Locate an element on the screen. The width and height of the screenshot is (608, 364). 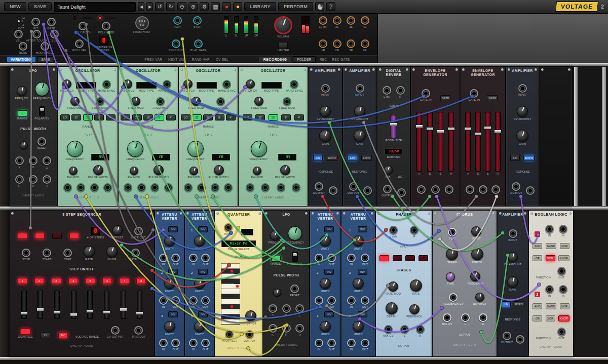
volume-knob is located at coordinates (283, 25).